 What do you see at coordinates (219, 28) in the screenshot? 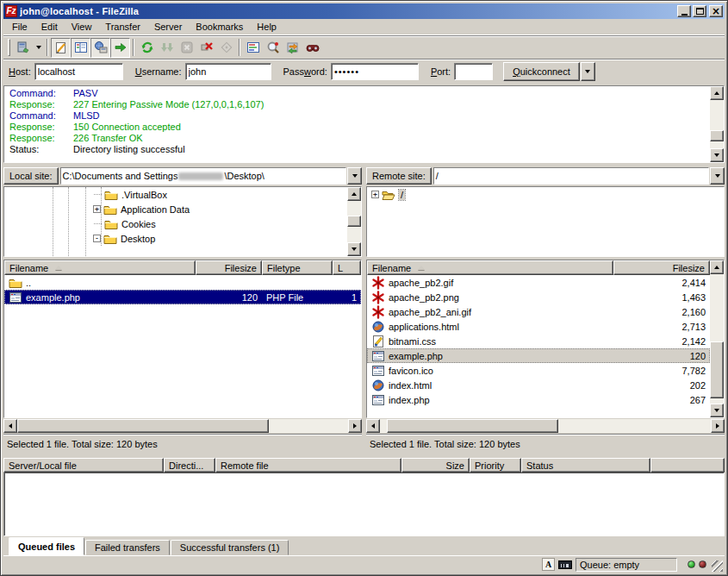
I see `menu-bookmarks: Bookmarks` at bounding box center [219, 28].